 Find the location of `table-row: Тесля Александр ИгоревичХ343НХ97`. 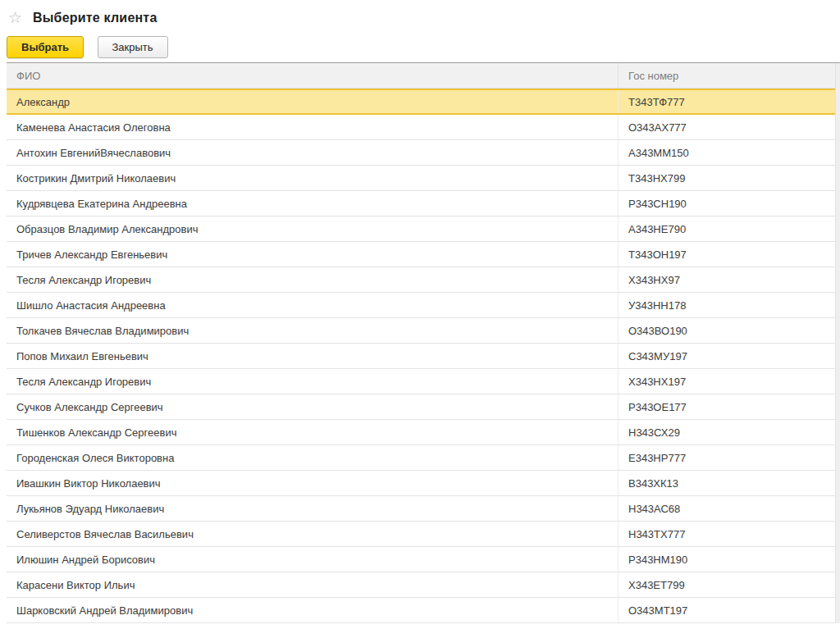

table-row: Тесля Александр ИгоревичХ343НХ97 is located at coordinates (423, 280).